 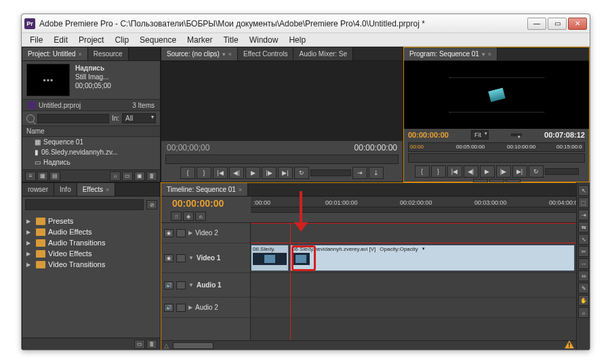 I want to click on tab-source: Source: (no clips) ▾×, so click(x=199, y=54).